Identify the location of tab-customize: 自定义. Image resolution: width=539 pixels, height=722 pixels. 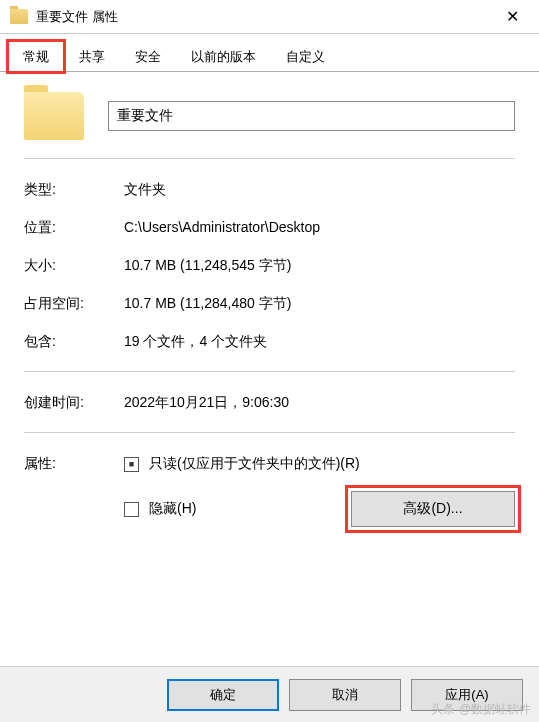
(306, 56).